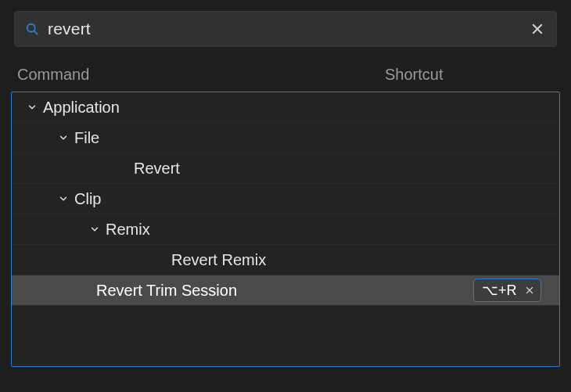 This screenshot has width=571, height=392. What do you see at coordinates (32, 29) in the screenshot?
I see `search-icon` at bounding box center [32, 29].